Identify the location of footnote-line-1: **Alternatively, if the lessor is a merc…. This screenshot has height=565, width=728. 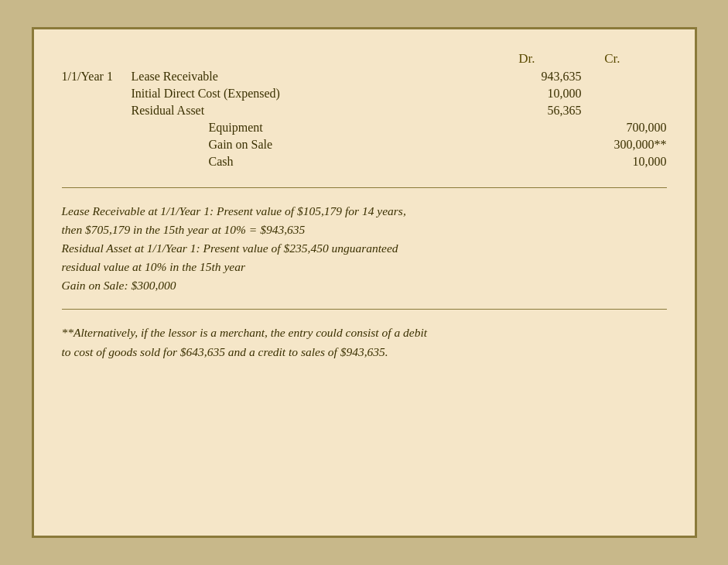
(364, 333).